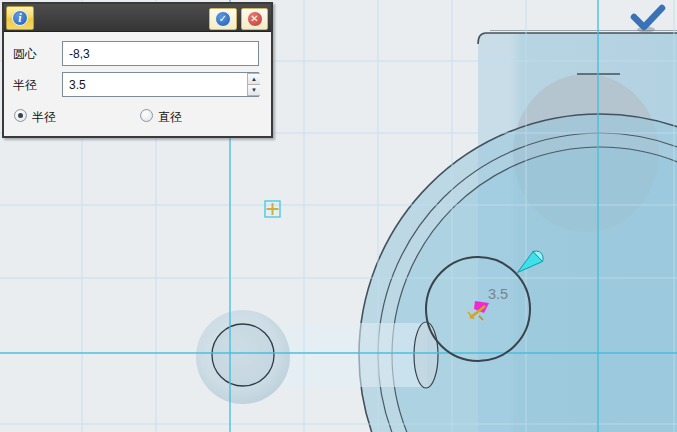  I want to click on radius-dimension-label: 3.5, so click(498, 294).